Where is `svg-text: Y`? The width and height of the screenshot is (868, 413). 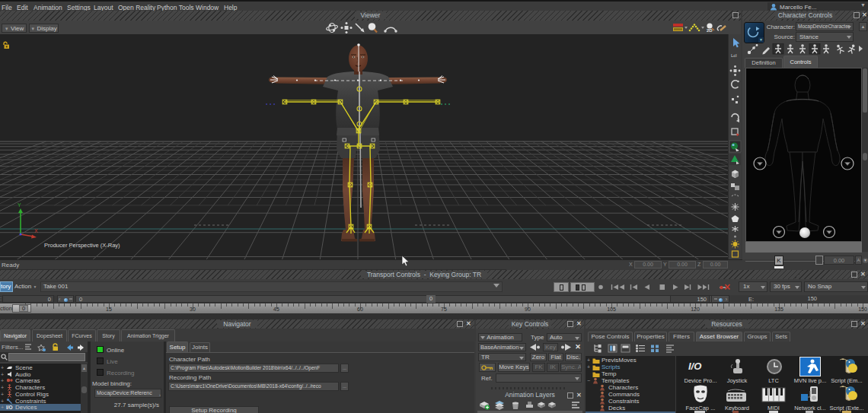
svg-text: Y is located at coordinates (20, 205).